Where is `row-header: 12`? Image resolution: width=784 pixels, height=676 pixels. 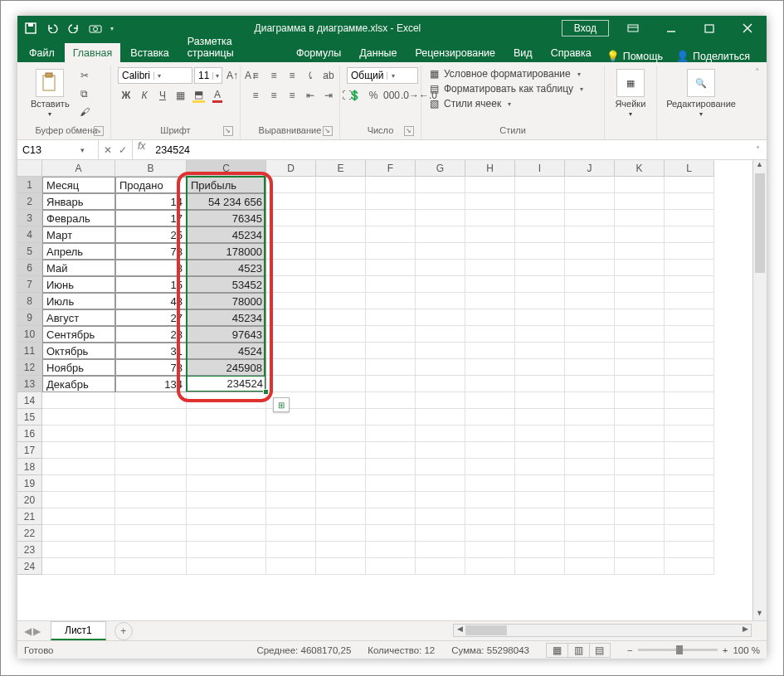 row-header: 12 is located at coordinates (30, 367).